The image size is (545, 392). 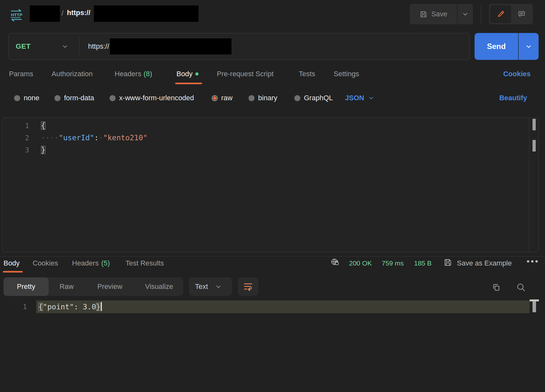 What do you see at coordinates (248, 287) in the screenshot?
I see `wrap-text-icon` at bounding box center [248, 287].